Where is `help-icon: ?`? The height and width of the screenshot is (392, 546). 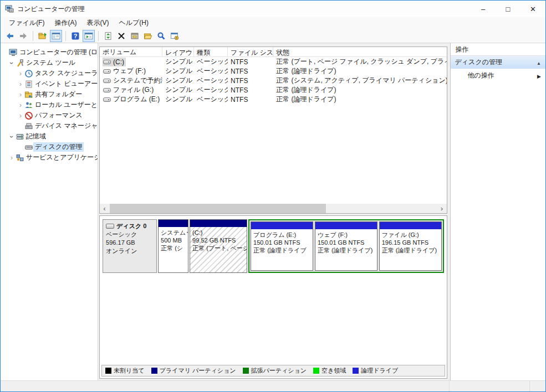
help-icon: ? is located at coordinates (75, 36).